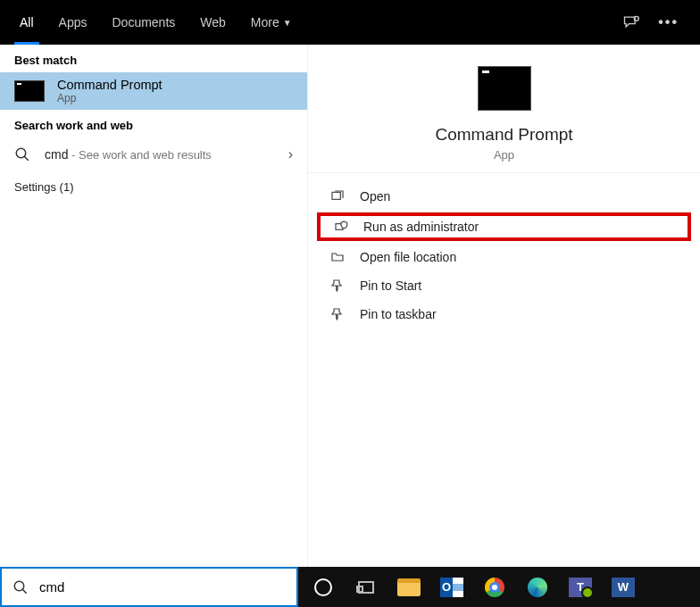 This screenshot has width=700, height=607. What do you see at coordinates (504, 135) in the screenshot?
I see `preview-title: Command Prompt` at bounding box center [504, 135].